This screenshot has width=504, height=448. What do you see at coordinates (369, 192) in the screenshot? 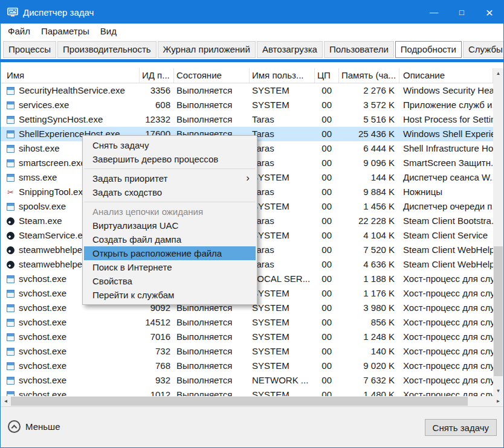
I see `cell-memory: 9 884 K` at bounding box center [369, 192].